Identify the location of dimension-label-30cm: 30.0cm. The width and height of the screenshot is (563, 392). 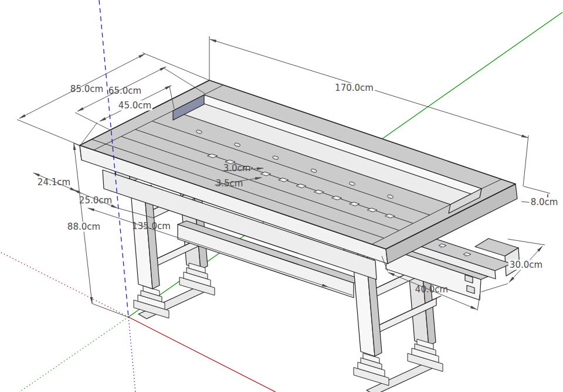
(526, 265).